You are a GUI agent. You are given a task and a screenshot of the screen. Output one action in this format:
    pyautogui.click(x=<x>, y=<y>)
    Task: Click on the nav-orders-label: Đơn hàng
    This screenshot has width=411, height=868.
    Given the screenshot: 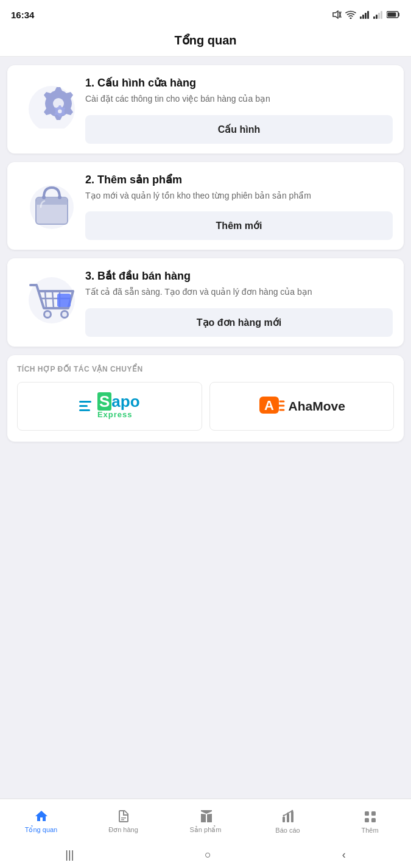 What is the action you would take?
    pyautogui.click(x=123, y=830)
    